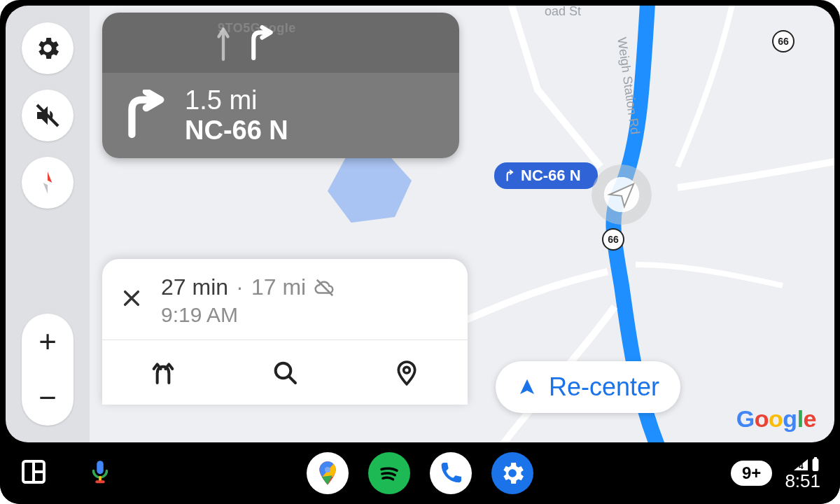 The image size is (840, 504). Describe the element at coordinates (34, 472) in the screenshot. I see `grid-icon` at that location.